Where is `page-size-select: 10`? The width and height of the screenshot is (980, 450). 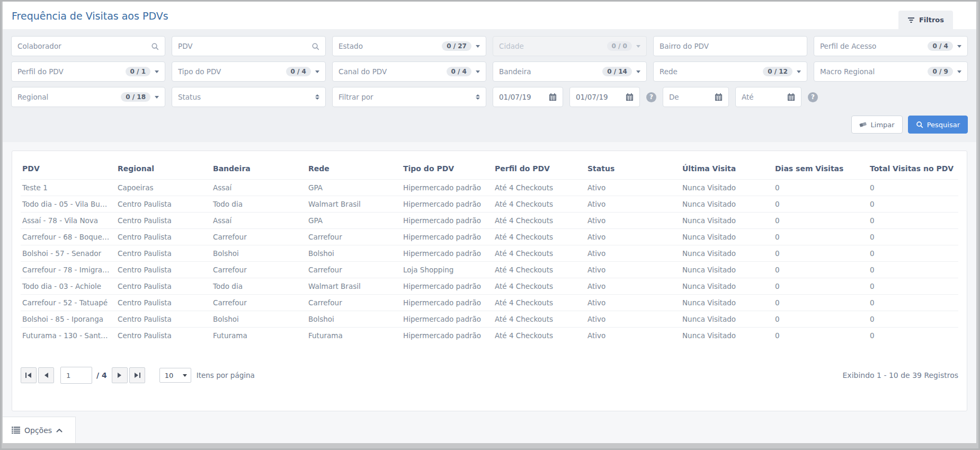
page-size-select: 10 is located at coordinates (175, 375).